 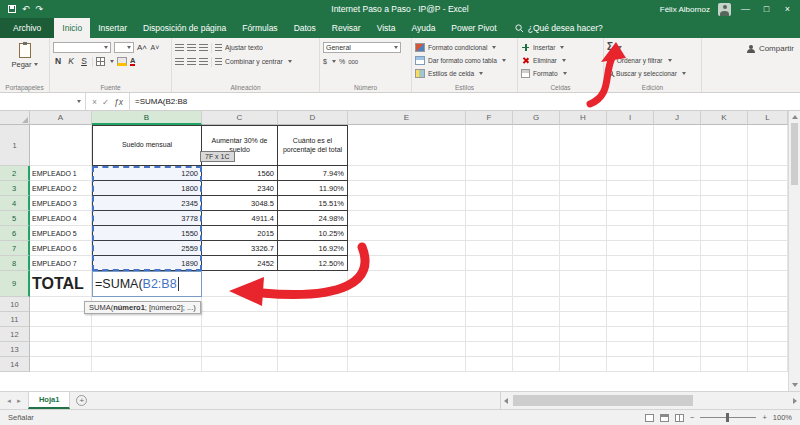 What do you see at coordinates (94, 102) in the screenshot?
I see `cancel-button: ×` at bounding box center [94, 102].